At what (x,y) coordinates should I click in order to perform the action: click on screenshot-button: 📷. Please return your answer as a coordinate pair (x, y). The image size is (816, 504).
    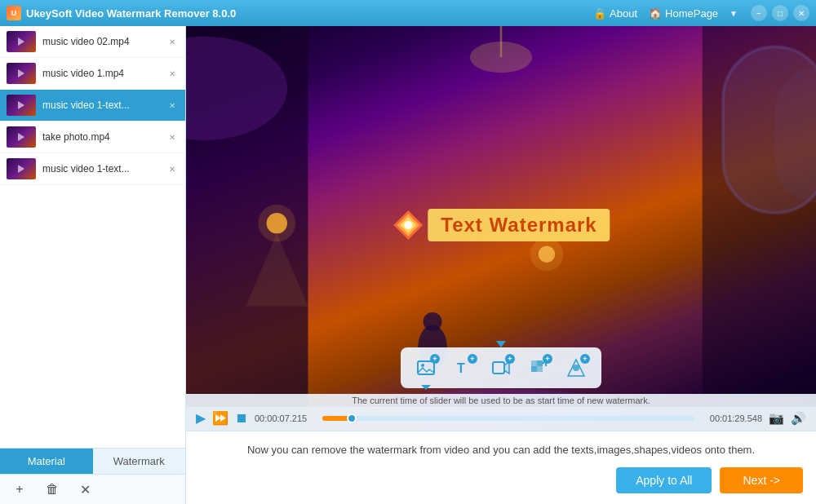
    Looking at the image, I should click on (777, 418).